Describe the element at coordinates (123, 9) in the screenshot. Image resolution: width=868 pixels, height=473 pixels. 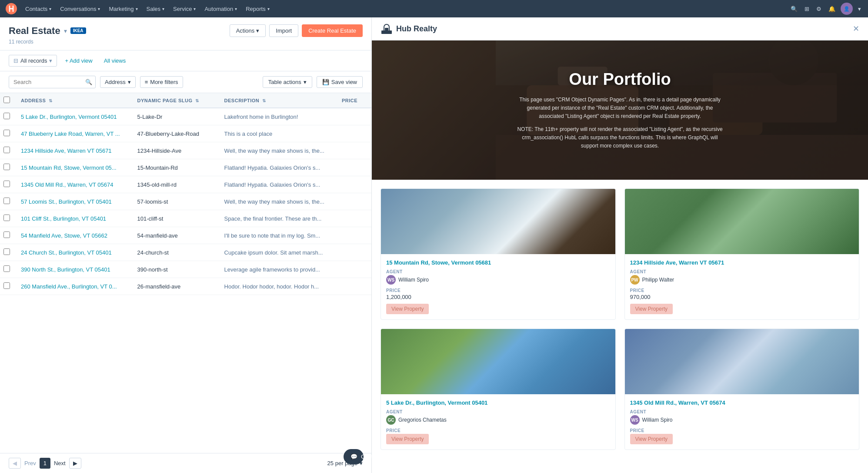
I see `nav-marketing: Marketing ▾` at that location.